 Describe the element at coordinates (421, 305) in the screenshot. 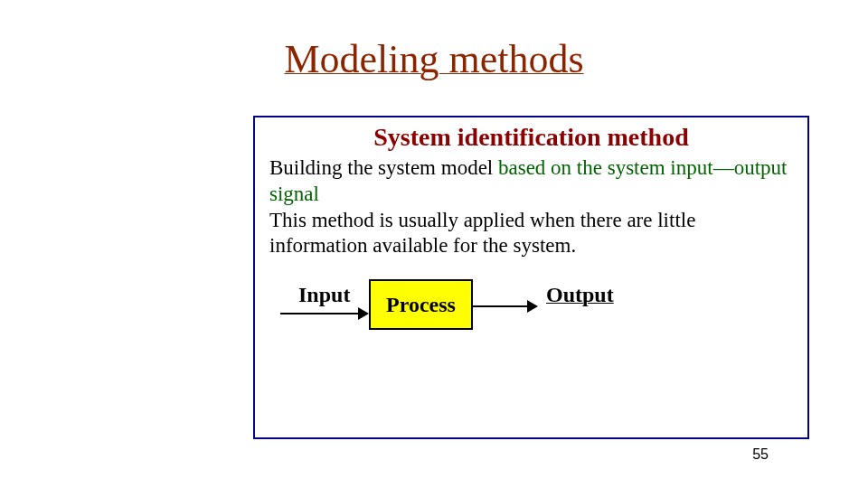

I see `diagram-process-label: Process` at that location.